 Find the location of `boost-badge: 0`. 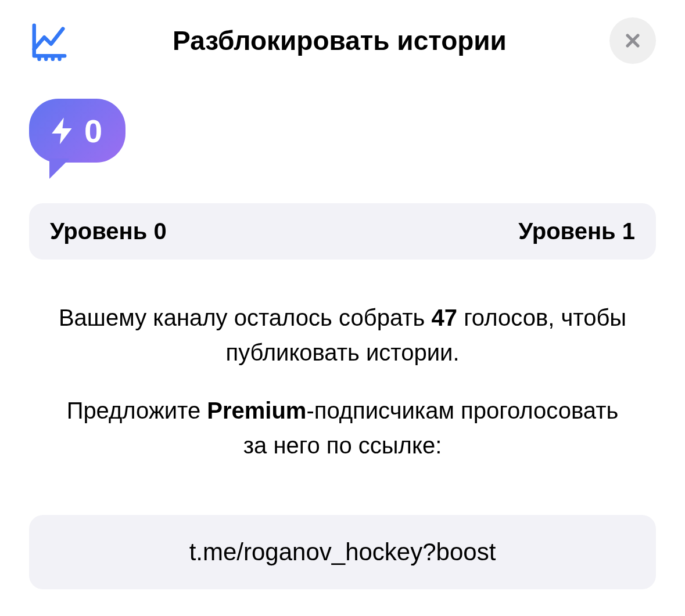

boost-badge: 0 is located at coordinates (90, 145).